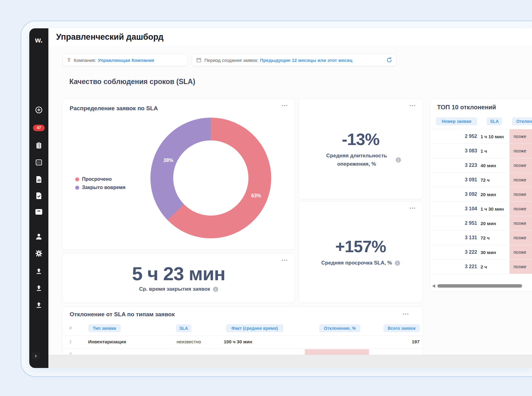  I want to click on table-row: 3 09172 ч, so click(481, 180).